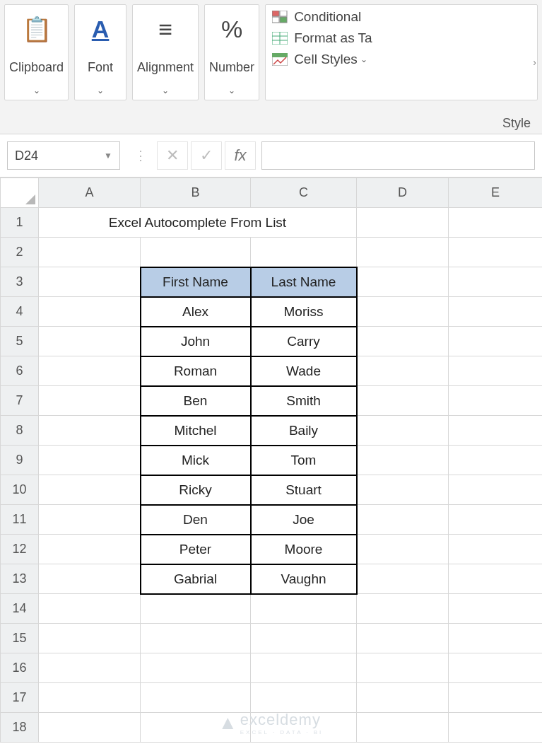 The width and height of the screenshot is (542, 756). I want to click on table-row: Vaughn, so click(304, 579).